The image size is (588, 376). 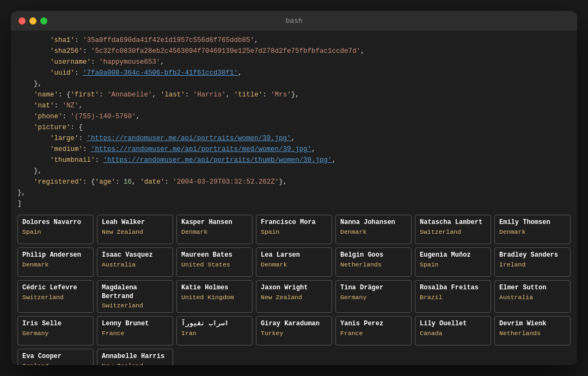 I want to click on card-name: Devrim Wienk, so click(x=532, y=324).